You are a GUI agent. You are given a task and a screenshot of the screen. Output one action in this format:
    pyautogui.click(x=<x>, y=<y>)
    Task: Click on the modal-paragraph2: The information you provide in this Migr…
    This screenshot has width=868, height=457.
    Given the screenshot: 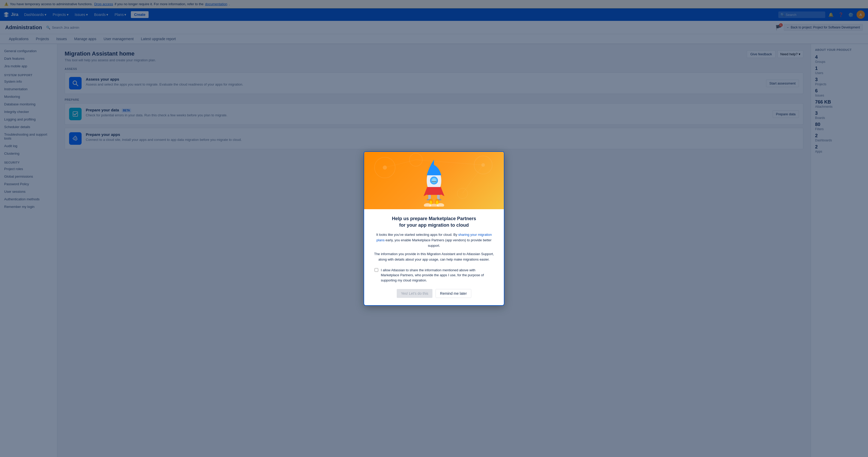 What is the action you would take?
    pyautogui.click(x=434, y=257)
    